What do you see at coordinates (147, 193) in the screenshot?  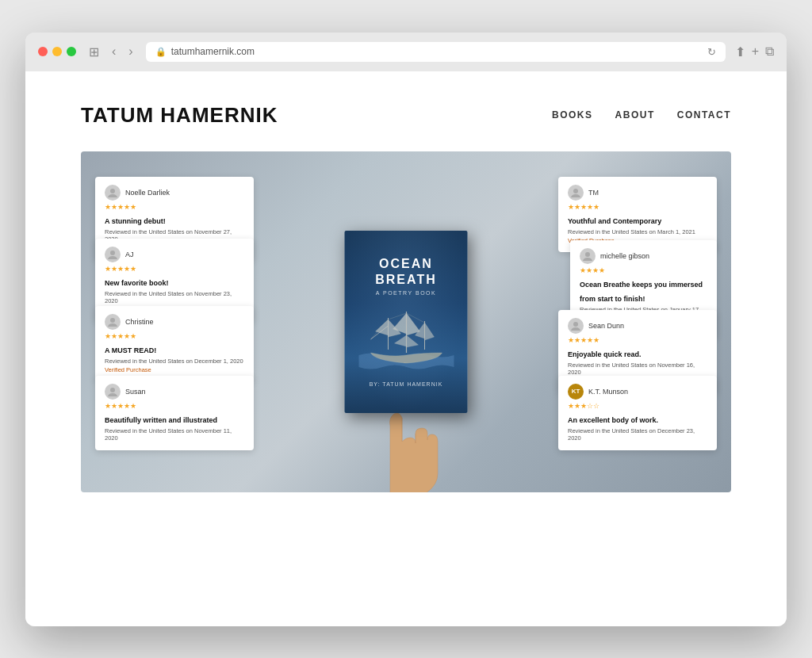 I see `reviewer-name-r1: Noelle Darliek` at bounding box center [147, 193].